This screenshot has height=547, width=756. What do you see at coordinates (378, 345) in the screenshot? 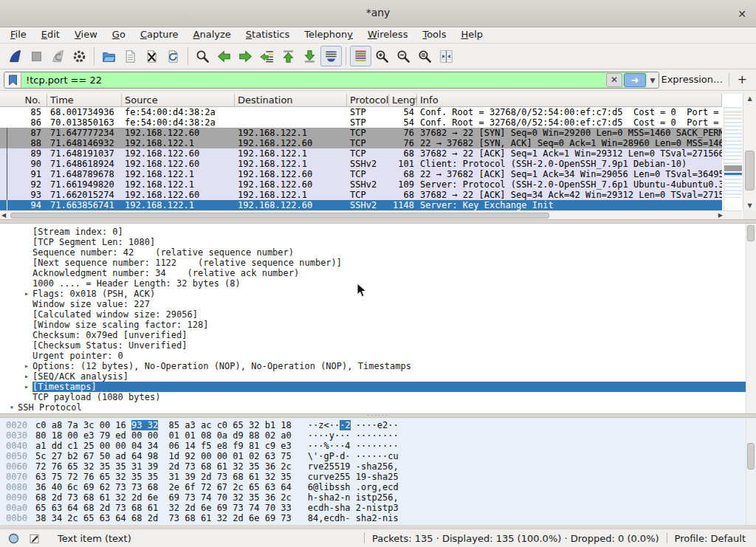
I see `detail-line: [Checksum Status: Unverified]` at bounding box center [378, 345].